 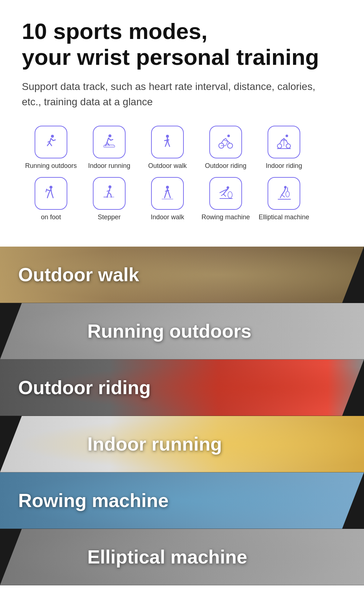 I want to click on banner-running-outdoors: Running outdoors, so click(x=182, y=331).